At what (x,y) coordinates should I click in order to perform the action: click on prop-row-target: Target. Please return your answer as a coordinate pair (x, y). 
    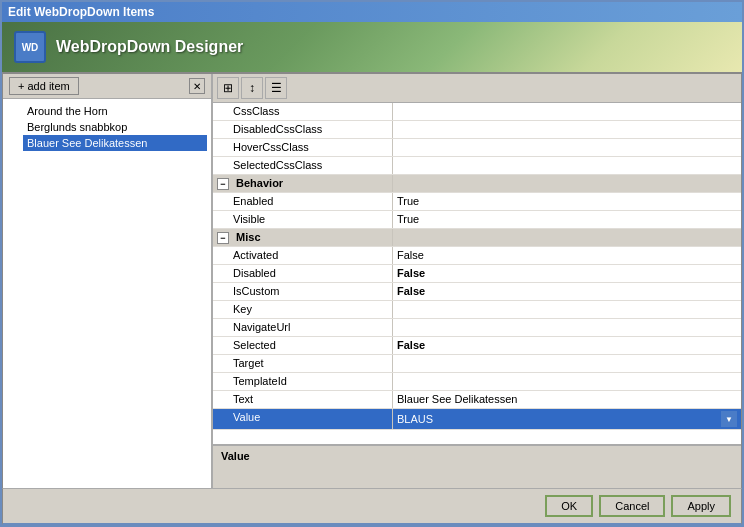
    Looking at the image, I should click on (477, 364).